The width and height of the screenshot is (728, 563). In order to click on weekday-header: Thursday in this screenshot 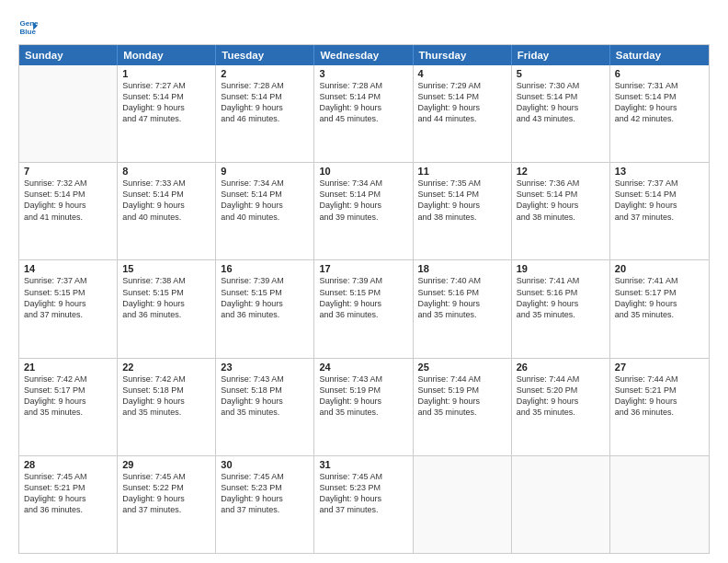, I will do `click(463, 55)`.